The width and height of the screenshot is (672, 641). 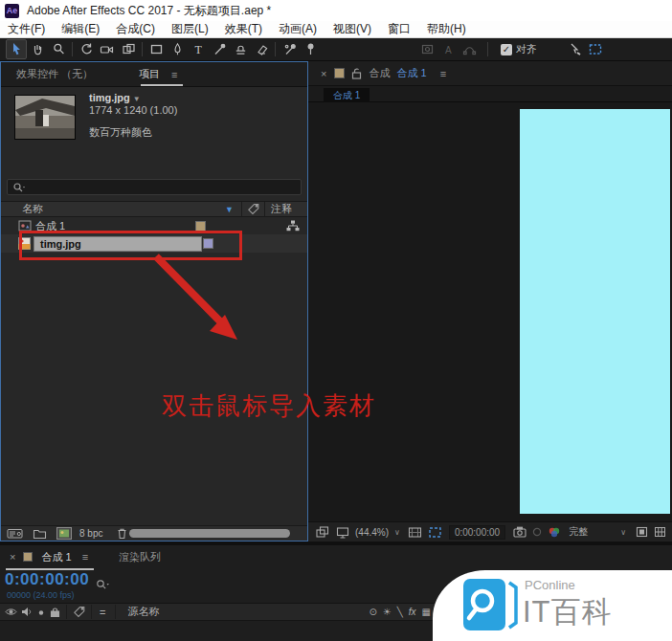 What do you see at coordinates (310, 50) in the screenshot?
I see `puppet-pin-tool` at bounding box center [310, 50].